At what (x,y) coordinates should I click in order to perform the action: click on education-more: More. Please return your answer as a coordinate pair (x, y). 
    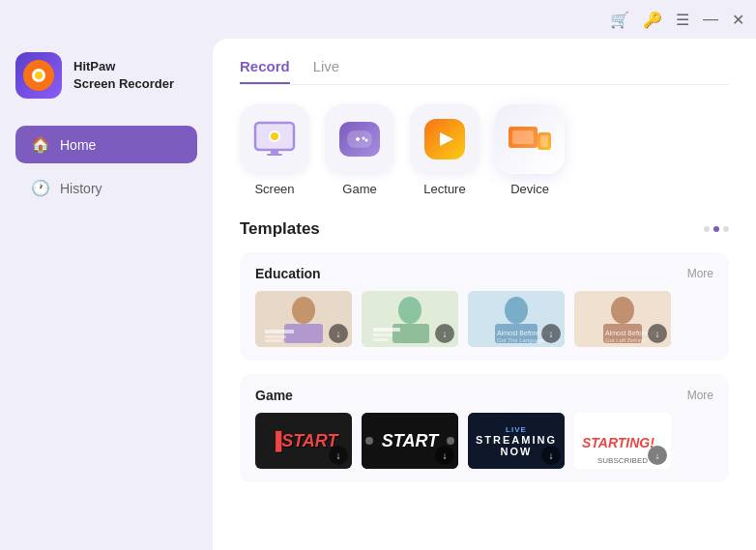
    Looking at the image, I should click on (700, 274).